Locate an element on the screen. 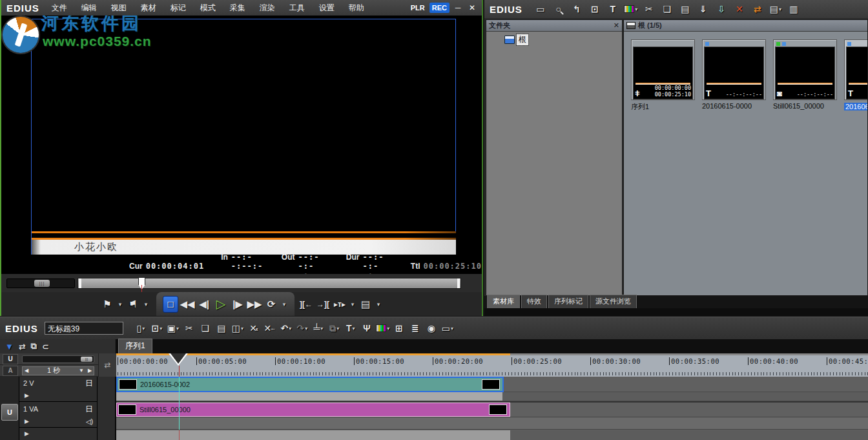 This screenshot has width=868, height=440. close-button: ✕ is located at coordinates (472, 8).